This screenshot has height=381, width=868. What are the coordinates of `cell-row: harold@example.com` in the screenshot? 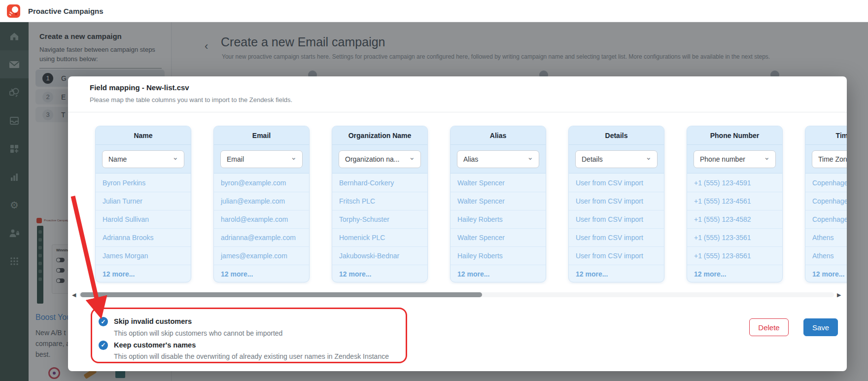 It's located at (261, 219).